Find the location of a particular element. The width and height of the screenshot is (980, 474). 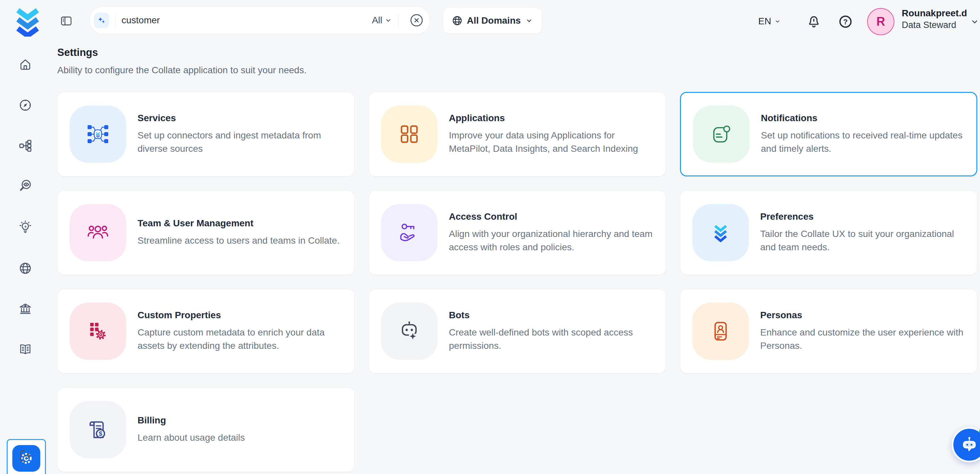

language-label: EN is located at coordinates (765, 21).